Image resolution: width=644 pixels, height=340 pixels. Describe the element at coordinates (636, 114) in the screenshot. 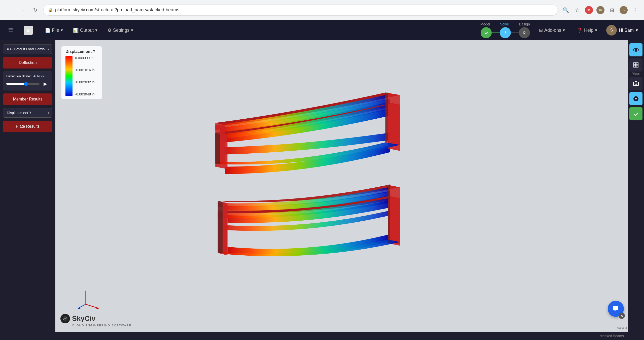

I see `tool4-button` at that location.